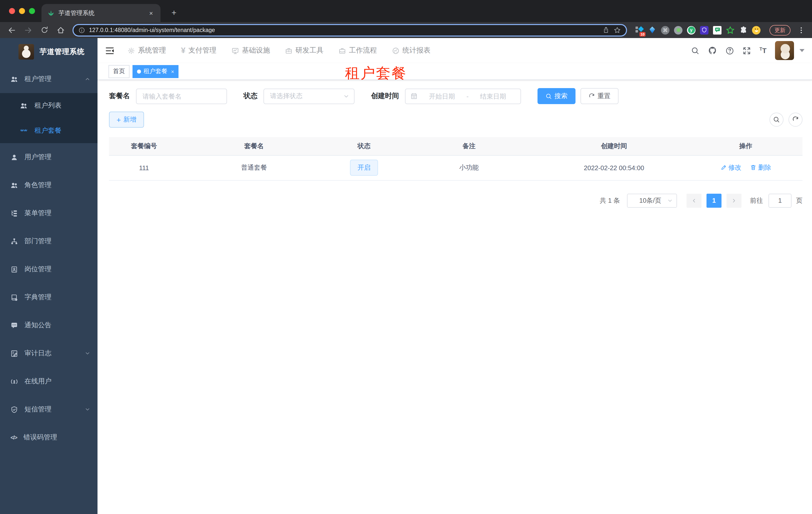 This screenshot has height=514, width=812. What do you see at coordinates (358, 51) in the screenshot?
I see `top-nav-workflow: 工作流程` at bounding box center [358, 51].